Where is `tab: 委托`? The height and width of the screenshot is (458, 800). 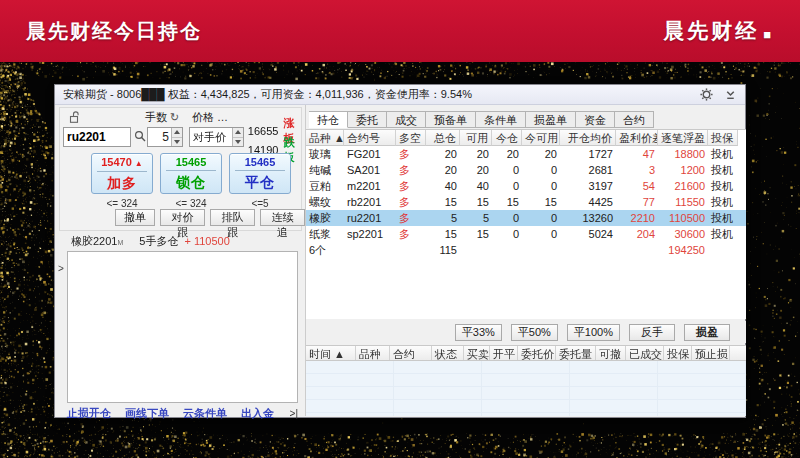 tab: 委托 is located at coordinates (368, 120).